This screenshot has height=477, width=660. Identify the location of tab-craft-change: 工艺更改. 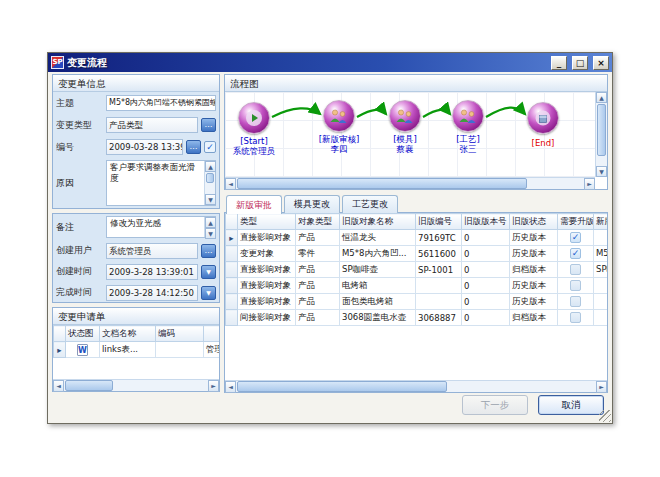
(370, 204).